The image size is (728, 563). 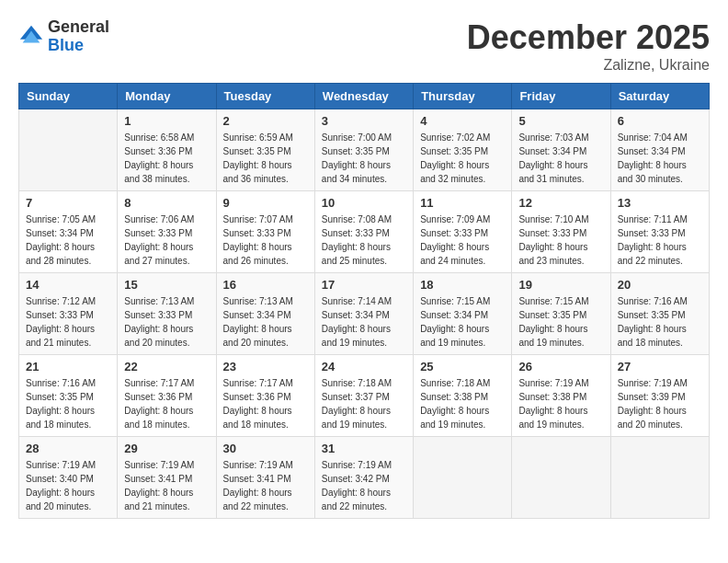 I want to click on logo-blue-text: Blue, so click(x=66, y=45).